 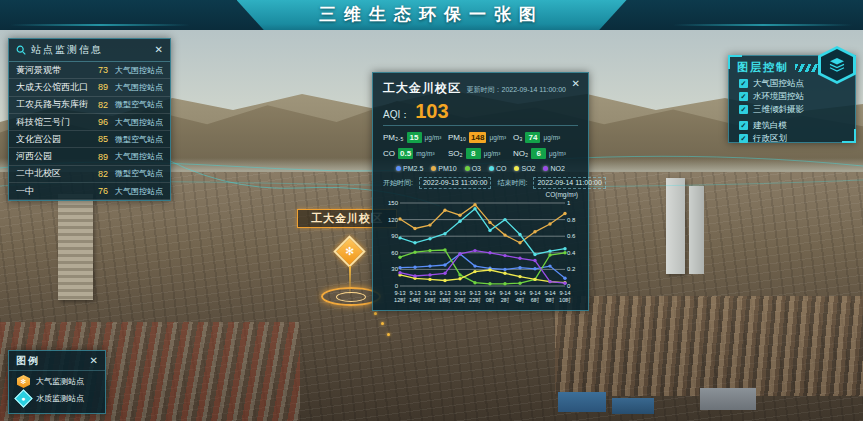 What do you see at coordinates (792, 138) in the screenshot?
I see `layer-toggle-item: ✓ 行政区划` at bounding box center [792, 138].